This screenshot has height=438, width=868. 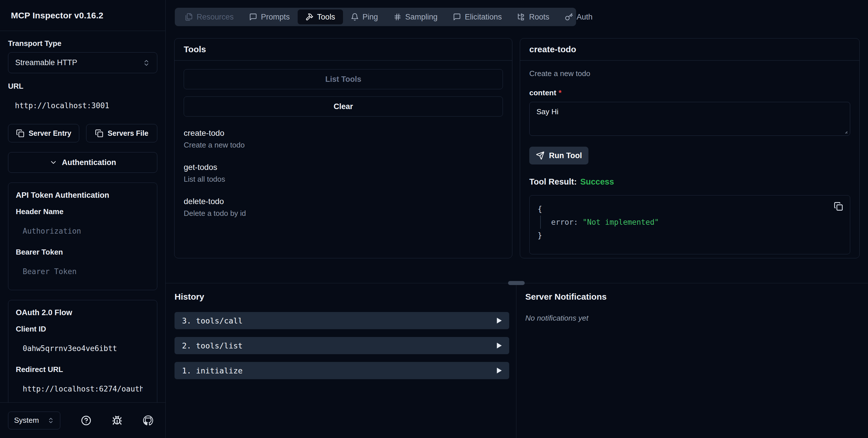 What do you see at coordinates (83, 370) in the screenshot?
I see `redirect-url-label: Redirect URL` at bounding box center [83, 370].